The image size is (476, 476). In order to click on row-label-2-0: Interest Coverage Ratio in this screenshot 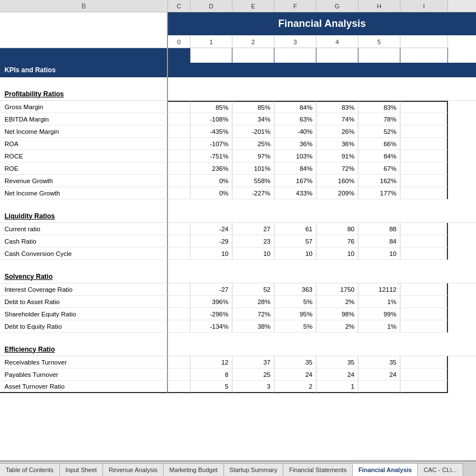, I will do `click(84, 290)`.